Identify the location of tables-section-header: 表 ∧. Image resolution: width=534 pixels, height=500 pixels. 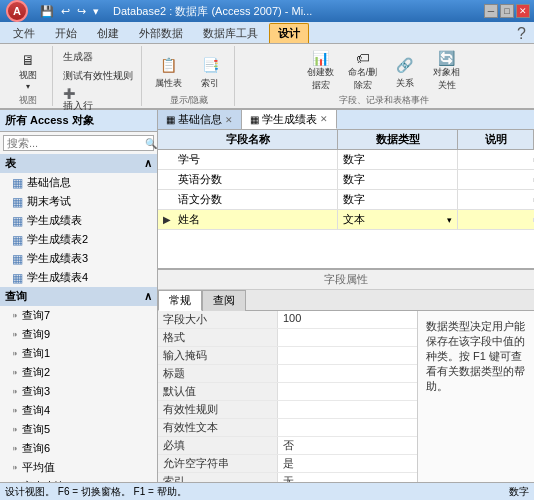
(78, 164).